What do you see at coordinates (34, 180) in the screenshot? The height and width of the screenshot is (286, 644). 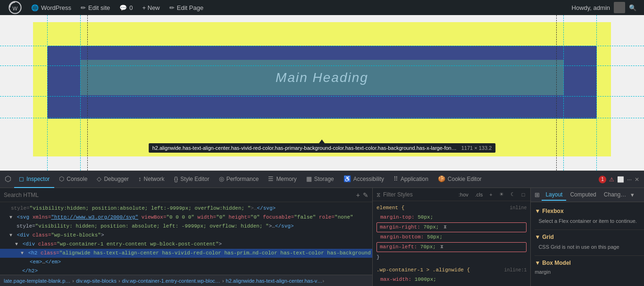 I see `tab-inspector: ◻ Inspector` at bounding box center [34, 180].